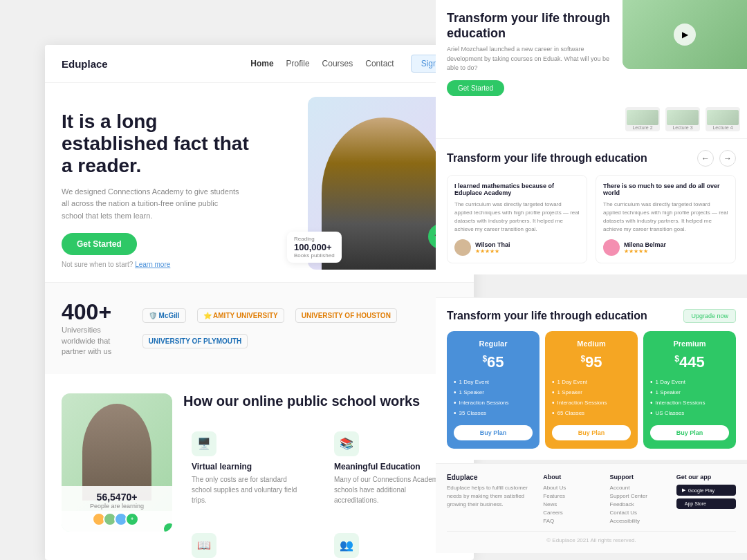 The image size is (747, 560). Describe the element at coordinates (640, 499) in the screenshot. I see `footer-right-support: Support Account Support Center Feedback …` at that location.